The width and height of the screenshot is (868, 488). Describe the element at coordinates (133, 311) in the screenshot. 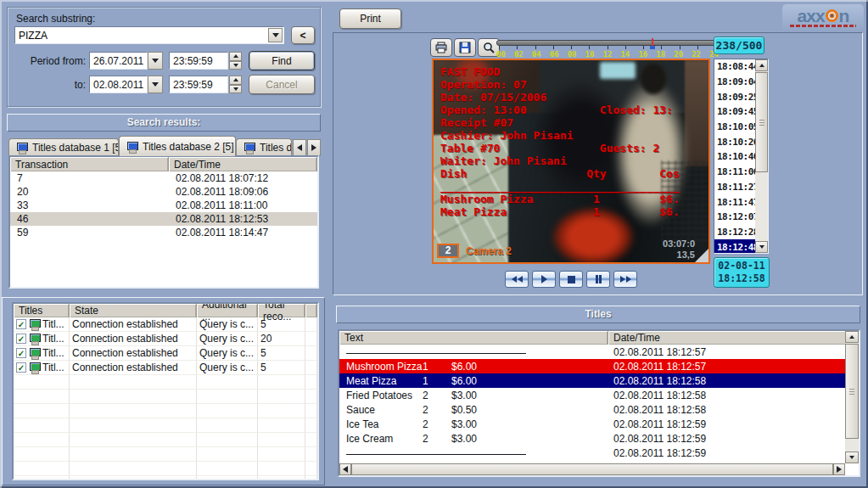

I see `column-header-state: State` at that location.